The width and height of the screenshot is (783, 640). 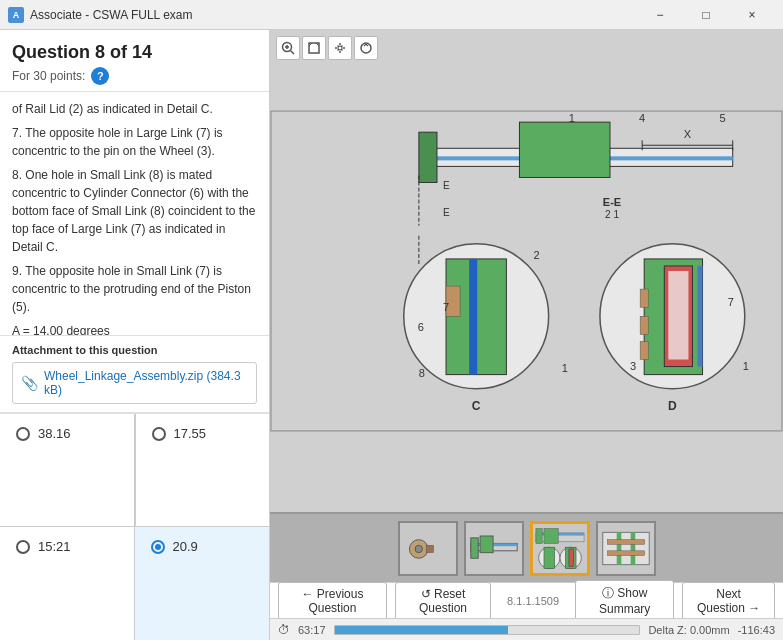 I want to click on q-line-3: 8. One hole in Small Link (8) is mated c…, so click(x=134, y=211).